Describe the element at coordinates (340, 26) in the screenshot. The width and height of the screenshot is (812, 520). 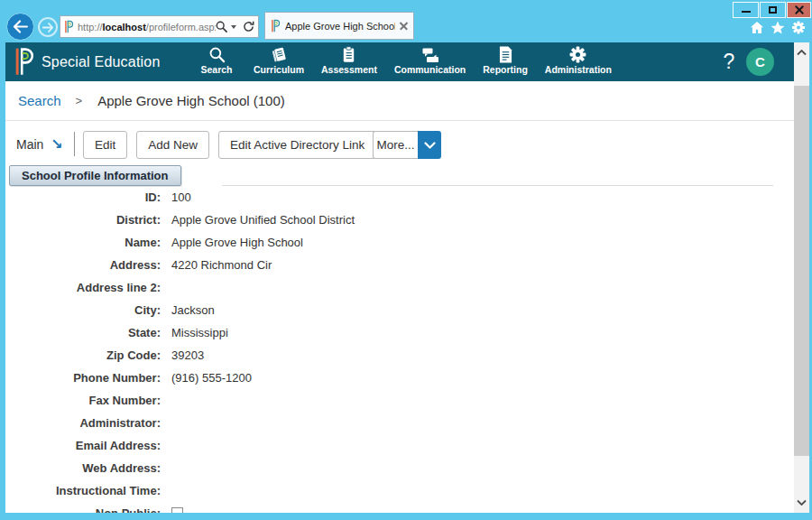
I see `tab-title: Apple Grove High School (1...` at that location.